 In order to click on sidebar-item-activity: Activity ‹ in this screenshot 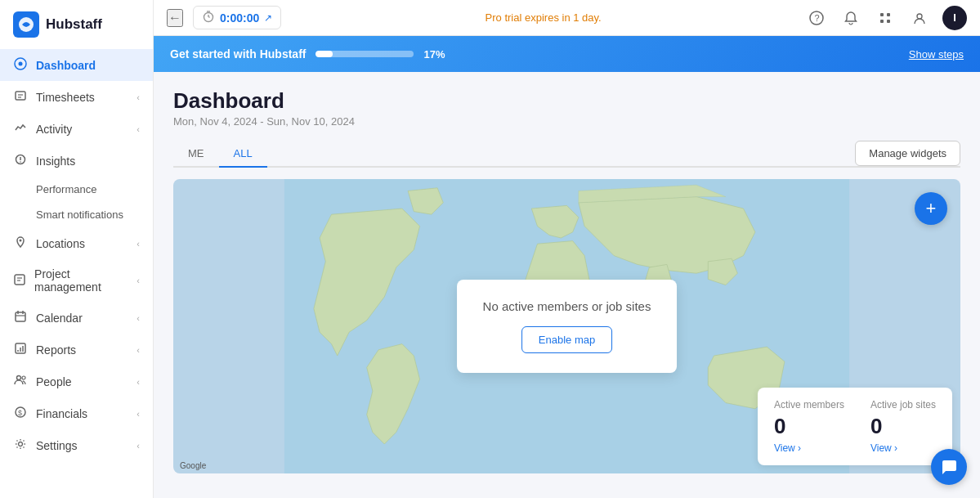, I will do `click(77, 129)`.